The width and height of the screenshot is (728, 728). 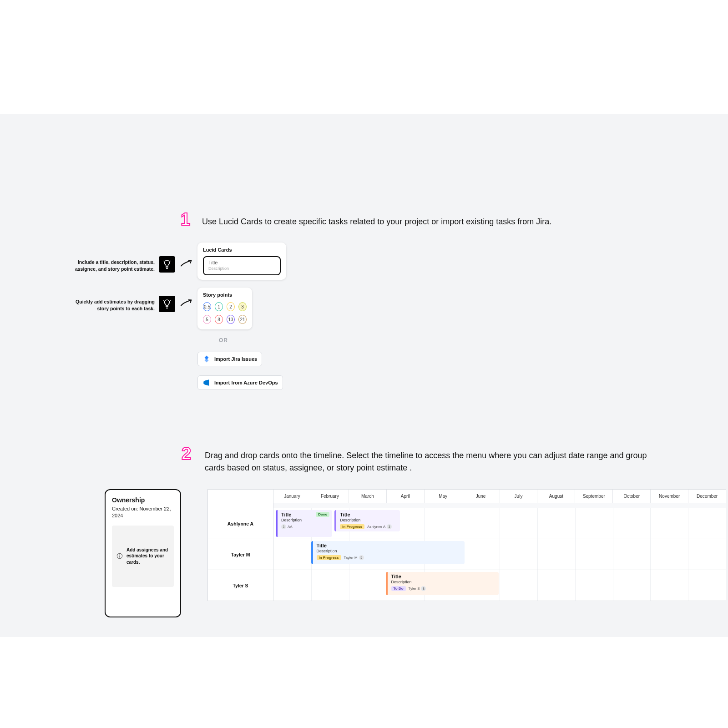 I want to click on month-header: April, so click(x=405, y=496).